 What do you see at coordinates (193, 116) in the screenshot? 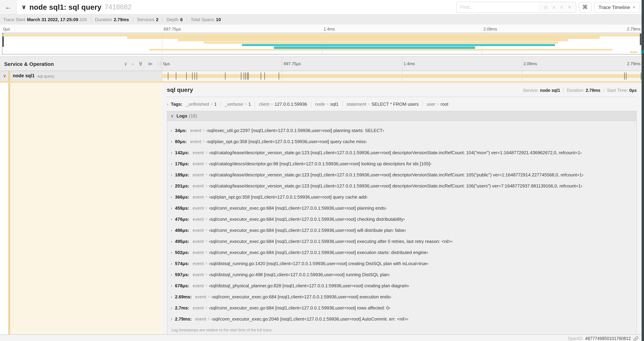
I see `logs-count: (18)` at bounding box center [193, 116].